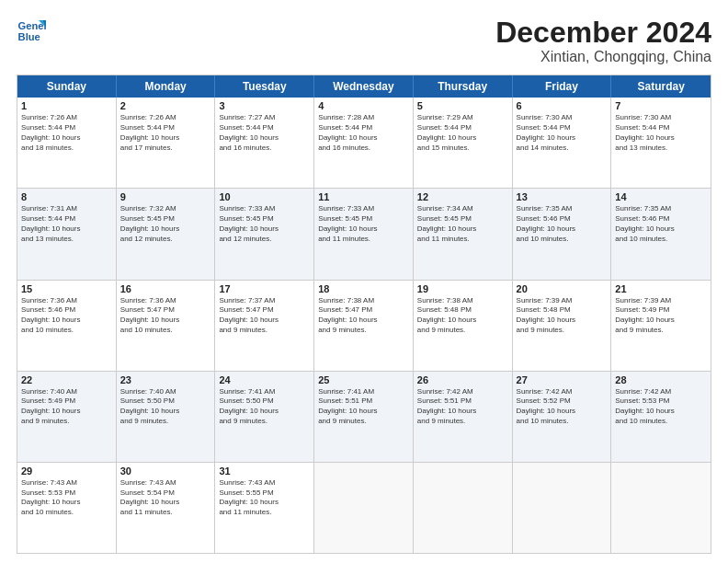  Describe the element at coordinates (265, 417) in the screenshot. I see `day-cell-24: 24Sunrise: 7:41 AM Sunset: 5:50 PM Dayli…` at that location.